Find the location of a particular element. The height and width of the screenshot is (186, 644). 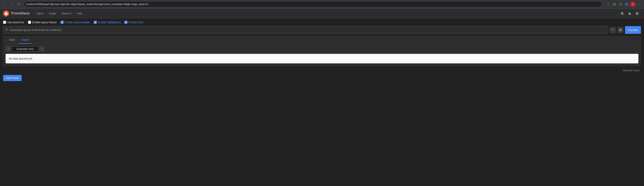

use-local-time-option: Use local time is located at coordinates (14, 22).